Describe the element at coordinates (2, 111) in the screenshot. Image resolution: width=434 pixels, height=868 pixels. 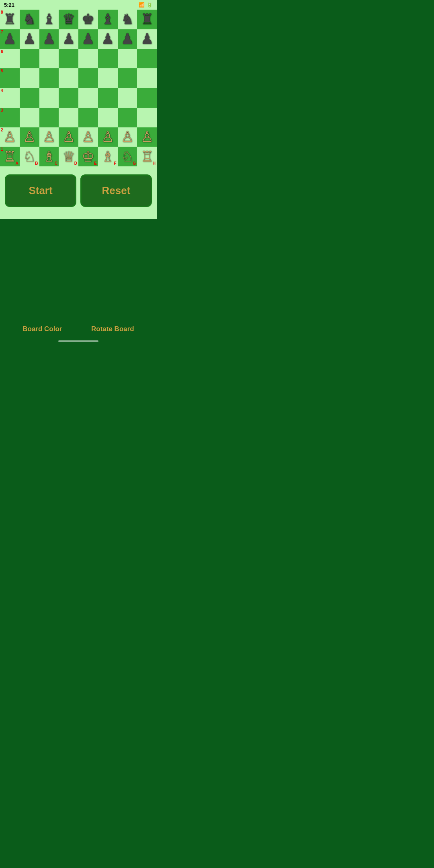
I see `row-label-3: 3` at that location.